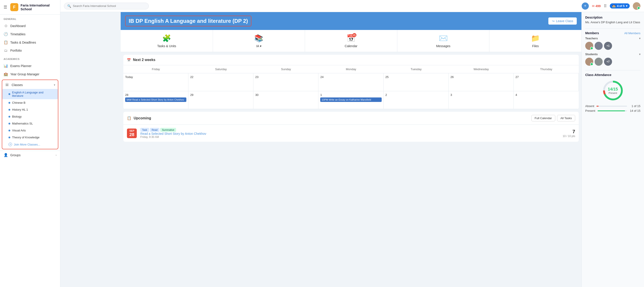 This screenshot has width=644, height=287. What do you see at coordinates (627, 6) in the screenshot?
I see `badge-chevron-icon: ▾` at bounding box center [627, 6].